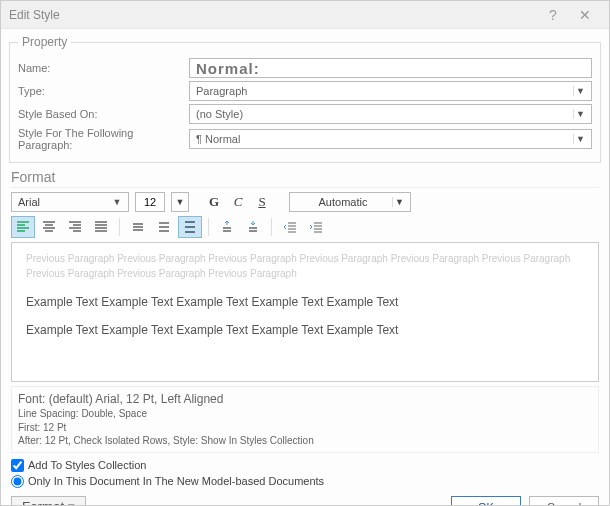 The height and width of the screenshot is (506, 610). What do you see at coordinates (384, 114) in the screenshot?
I see `based-on-value: (no Style)` at bounding box center [384, 114].